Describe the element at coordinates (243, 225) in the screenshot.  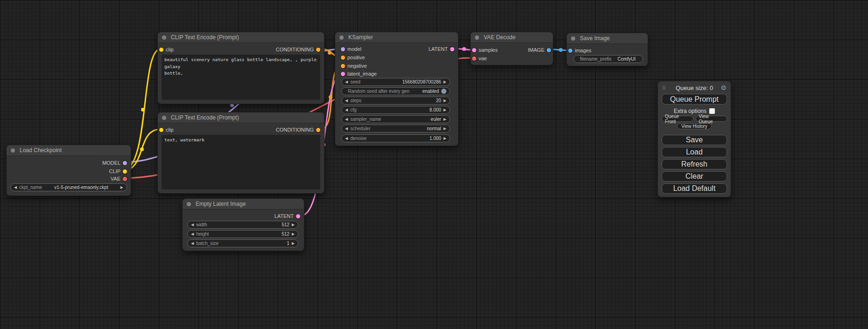
I see `node-empty-latent-image: Empty Latent Image LATENT ◀ width 512 ▶ …` at that location.